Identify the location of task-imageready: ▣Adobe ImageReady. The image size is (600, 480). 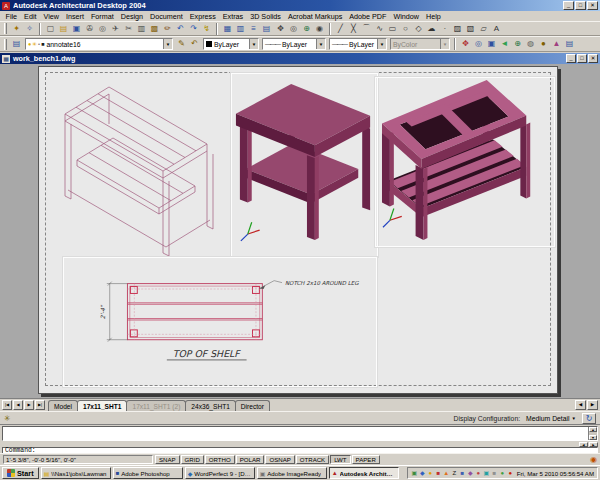
(292, 473).